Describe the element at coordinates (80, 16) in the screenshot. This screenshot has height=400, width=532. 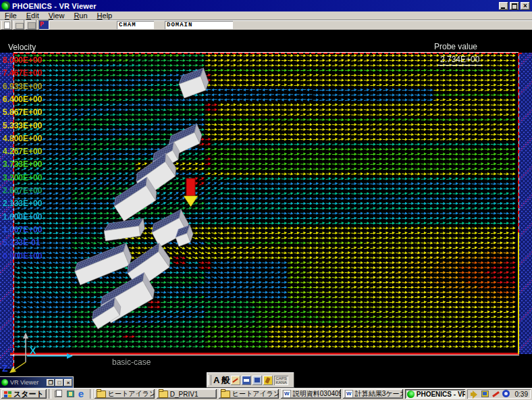
I see `menu-item-run: Run` at that location.